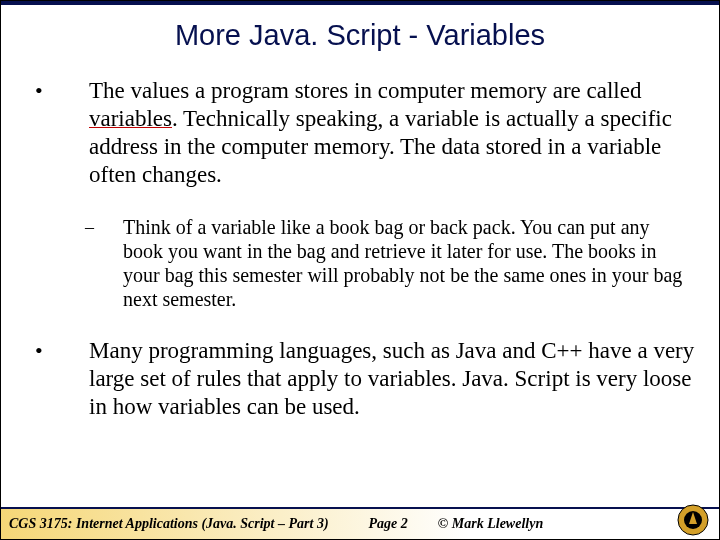 Image resolution: width=720 pixels, height=540 pixels. What do you see at coordinates (365, 379) in the screenshot?
I see `bullet-row-2: • Many programming languages, such as Ja…` at bounding box center [365, 379].